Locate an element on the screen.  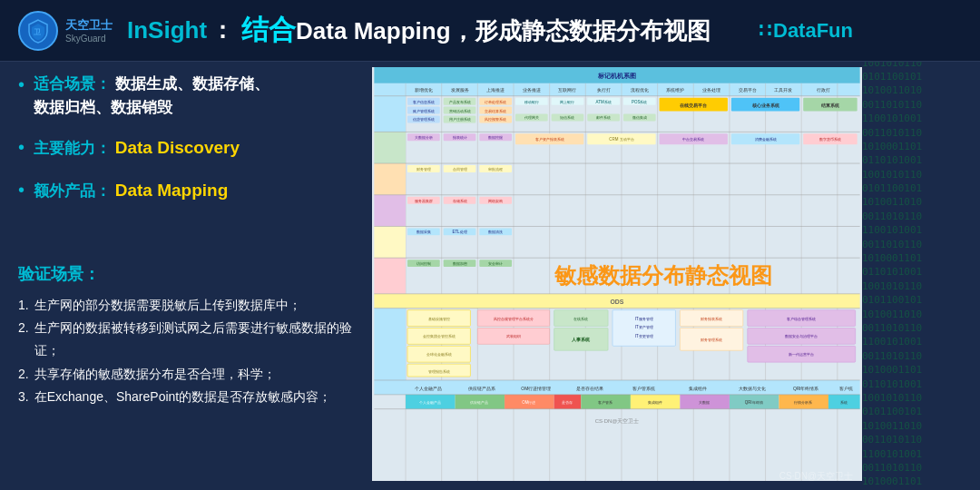
svg-text: 数据安全与治理平台 is located at coordinates (801, 336).